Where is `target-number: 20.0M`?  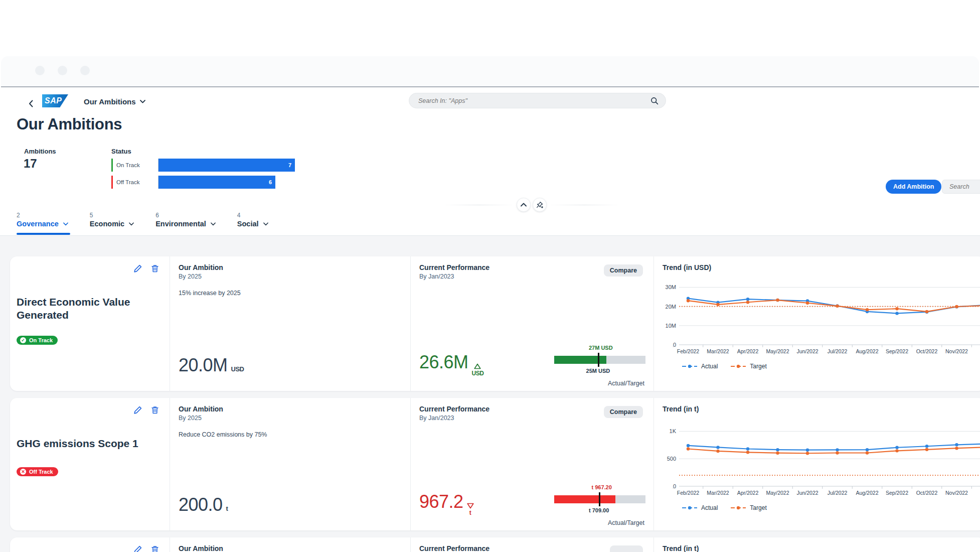 target-number: 20.0M is located at coordinates (203, 365).